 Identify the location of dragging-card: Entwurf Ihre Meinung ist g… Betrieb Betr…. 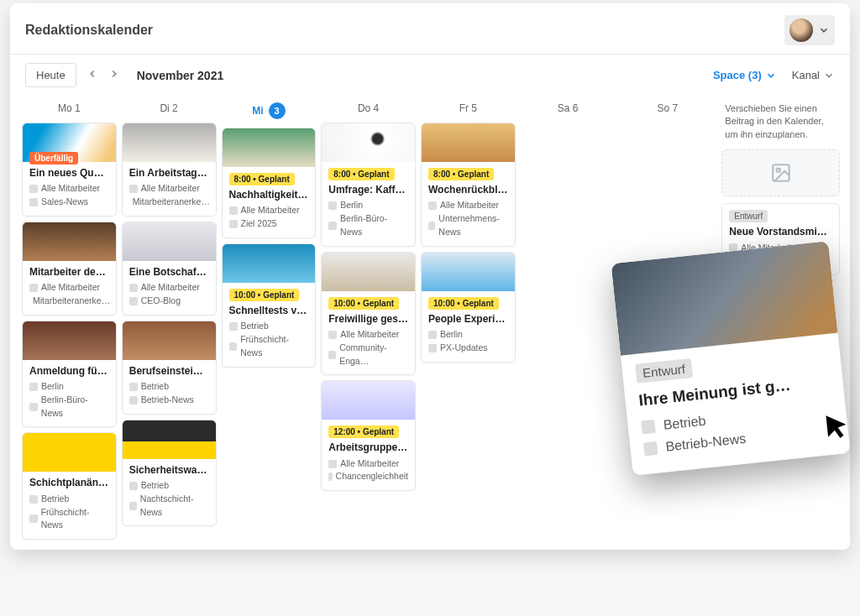
(731, 358).